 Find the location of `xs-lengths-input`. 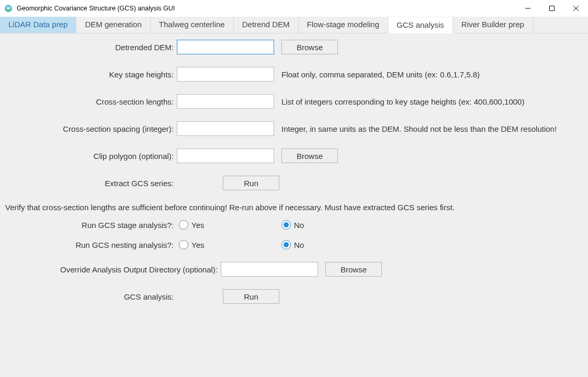

xs-lengths-input is located at coordinates (225, 101).